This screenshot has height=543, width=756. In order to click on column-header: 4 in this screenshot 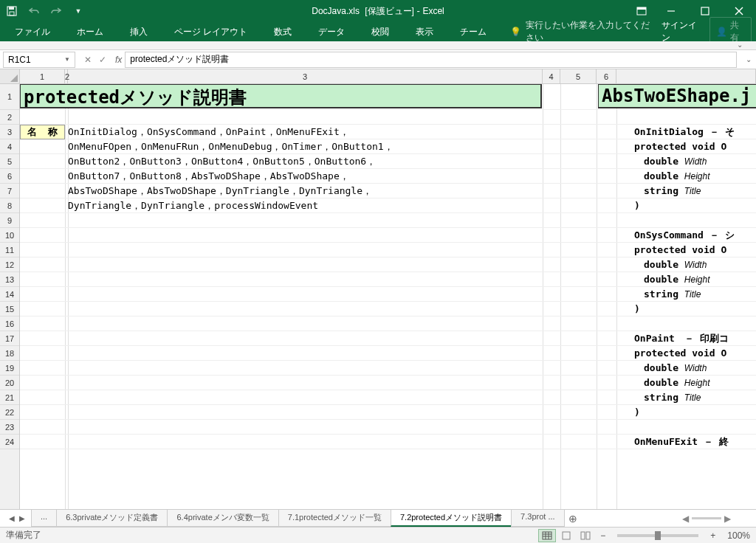, I will do `click(551, 77)`.